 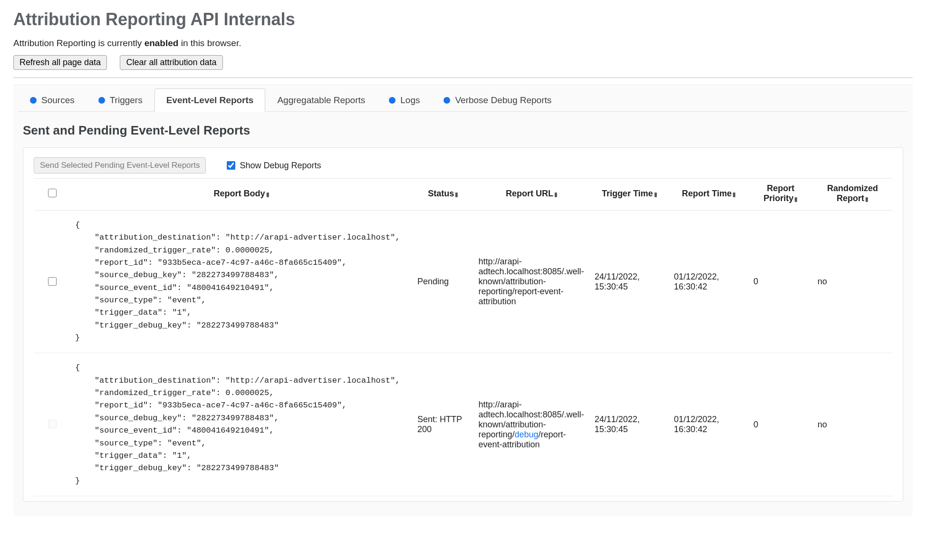 I want to click on show-debug-checkbox, so click(x=231, y=165).